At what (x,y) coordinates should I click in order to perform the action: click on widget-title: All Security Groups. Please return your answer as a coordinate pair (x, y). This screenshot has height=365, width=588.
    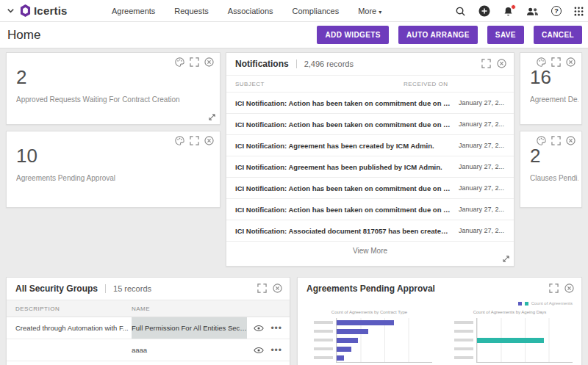
    Looking at the image, I should click on (57, 289).